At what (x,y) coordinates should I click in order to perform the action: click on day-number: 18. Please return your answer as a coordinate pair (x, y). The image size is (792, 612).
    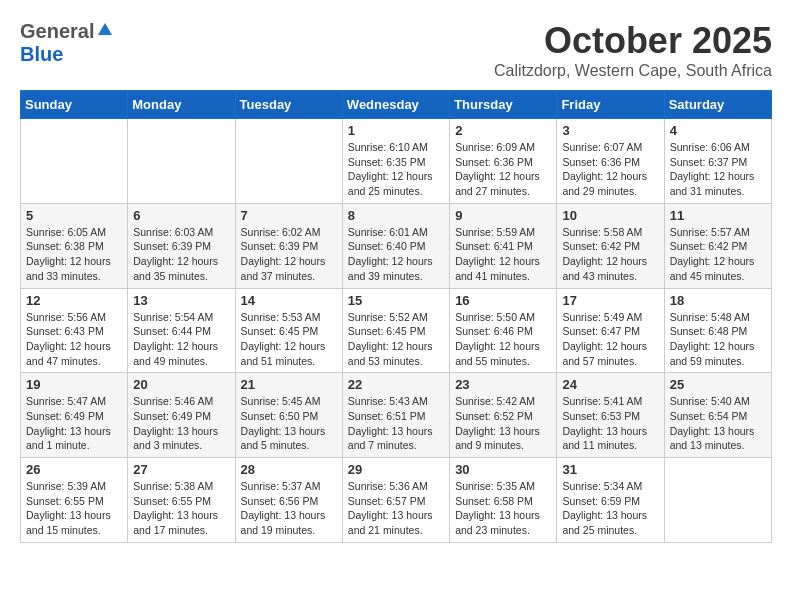
    Looking at the image, I should click on (718, 300).